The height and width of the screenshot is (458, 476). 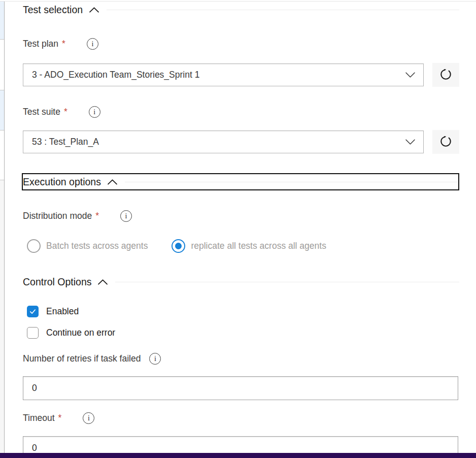 I want to click on radio-label: replicate all tests across all agents, so click(x=259, y=246).